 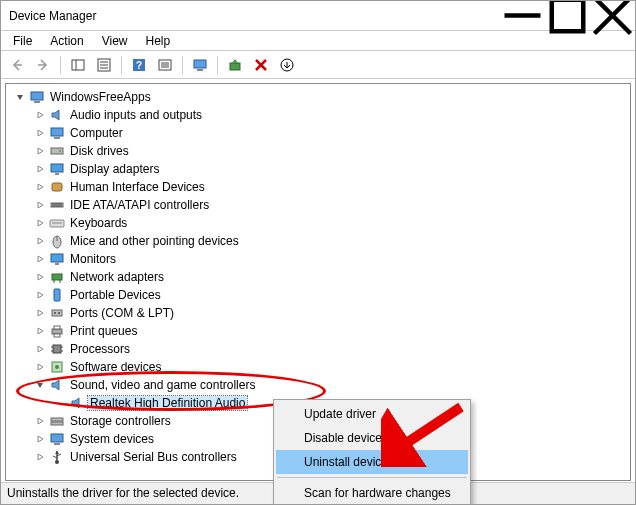 What do you see at coordinates (331, 205) in the screenshot?
I see `tree-category: IDE ATA/ATAPI controllers` at bounding box center [331, 205].